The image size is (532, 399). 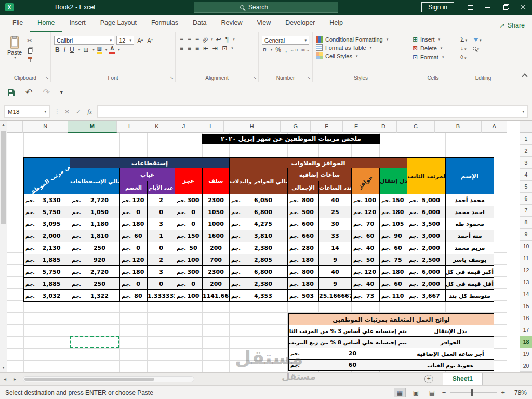 I want to click on column-header-G: G, so click(x=296, y=127).